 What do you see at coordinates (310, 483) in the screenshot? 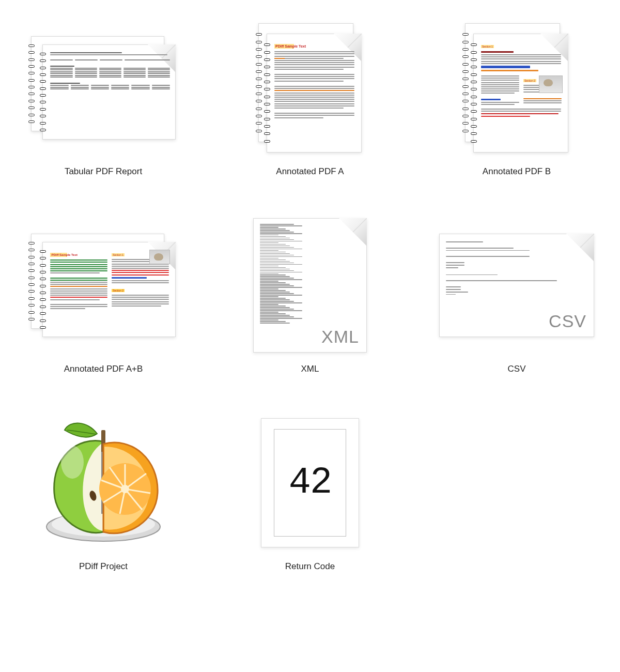
I see `file-page-icon: 42` at bounding box center [310, 483].